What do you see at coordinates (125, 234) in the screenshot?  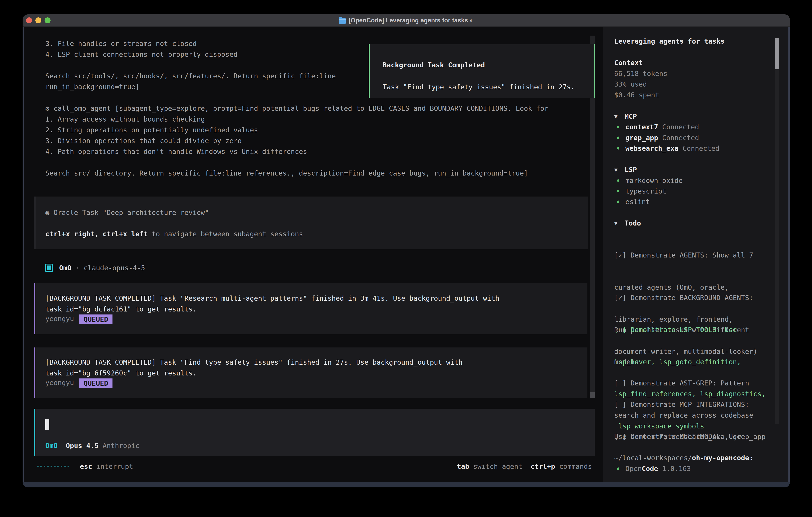 I see `hint-key-ctrlx-left: ctrl+x left` at bounding box center [125, 234].